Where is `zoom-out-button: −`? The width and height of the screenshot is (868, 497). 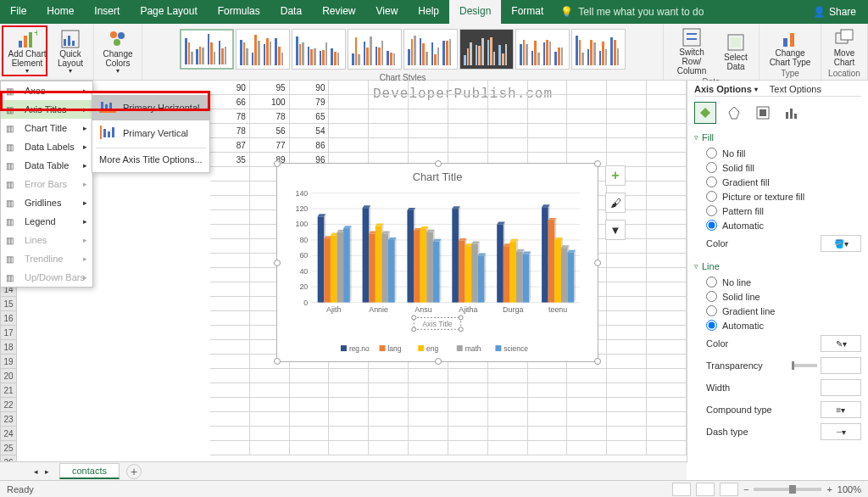 zoom-out-button: − is located at coordinates (746, 489).